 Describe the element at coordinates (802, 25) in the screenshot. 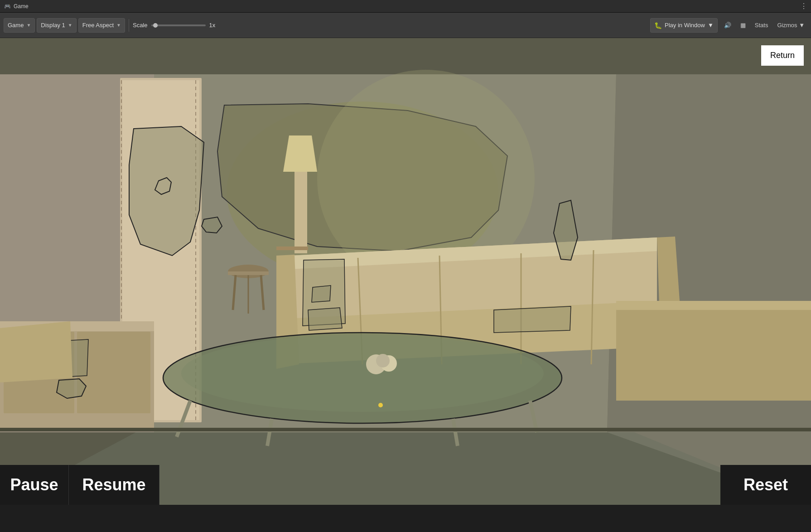

I see `gizmos-arrow: ▼` at that location.